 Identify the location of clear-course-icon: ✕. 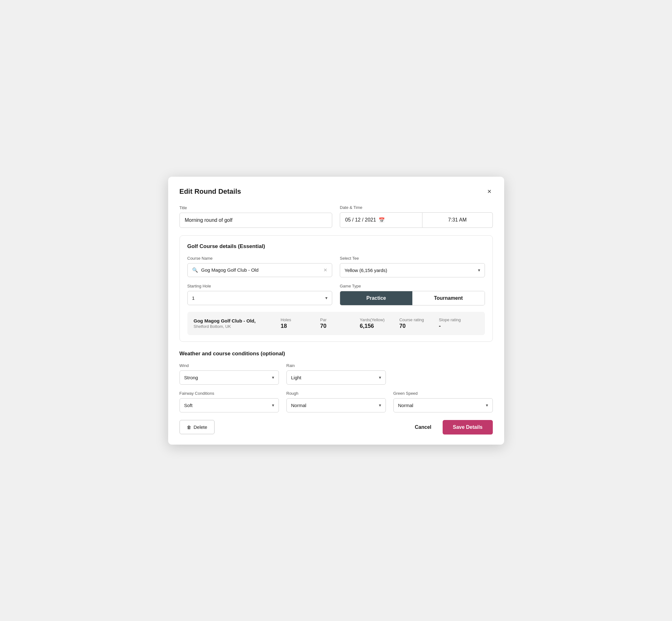
(325, 270).